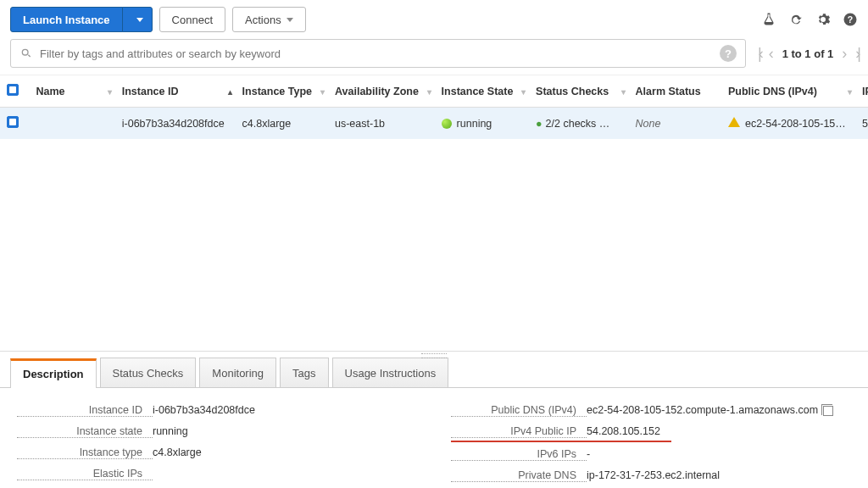 This screenshot has height=488, width=868. What do you see at coordinates (828, 411) in the screenshot?
I see `copy-icon` at bounding box center [828, 411].